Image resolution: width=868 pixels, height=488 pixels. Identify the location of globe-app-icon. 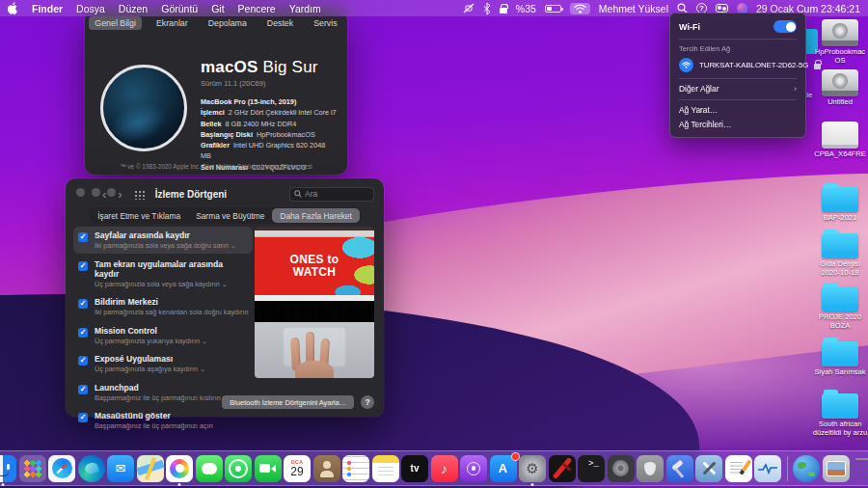
(806, 469).